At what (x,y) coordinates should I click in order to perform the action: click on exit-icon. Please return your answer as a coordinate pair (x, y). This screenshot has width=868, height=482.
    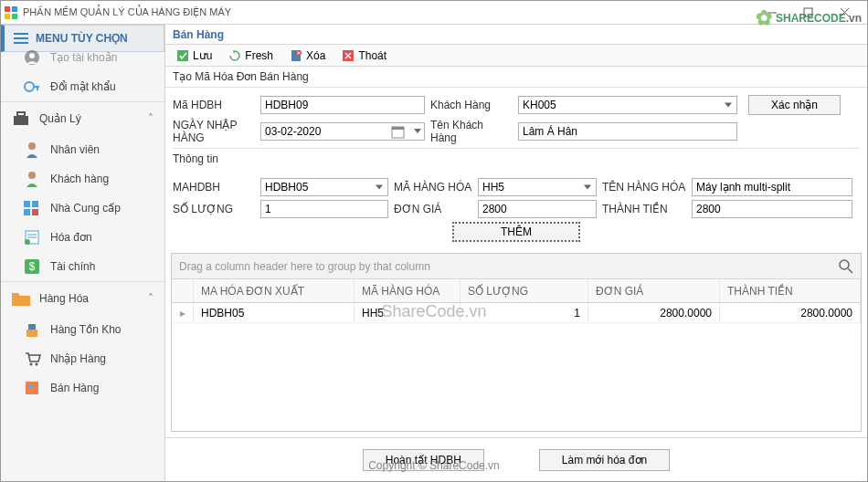
    Looking at the image, I should click on (348, 56).